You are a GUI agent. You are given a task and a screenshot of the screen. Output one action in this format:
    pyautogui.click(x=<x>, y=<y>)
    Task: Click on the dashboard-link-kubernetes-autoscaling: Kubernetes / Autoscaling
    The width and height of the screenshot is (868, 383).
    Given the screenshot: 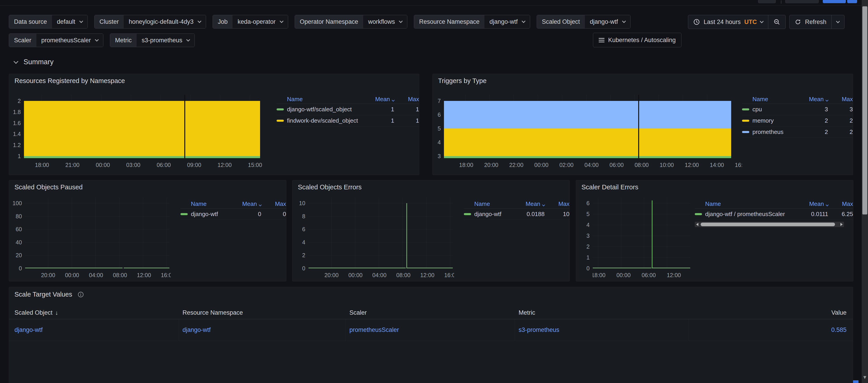 What is the action you would take?
    pyautogui.click(x=637, y=40)
    